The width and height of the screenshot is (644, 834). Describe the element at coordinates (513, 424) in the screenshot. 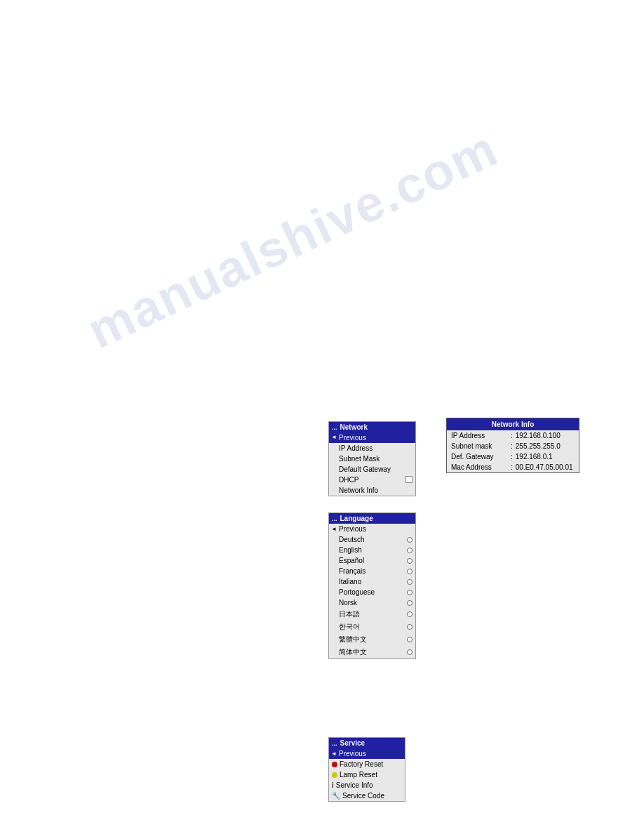

I see `network-info-title: Network Info` at that location.